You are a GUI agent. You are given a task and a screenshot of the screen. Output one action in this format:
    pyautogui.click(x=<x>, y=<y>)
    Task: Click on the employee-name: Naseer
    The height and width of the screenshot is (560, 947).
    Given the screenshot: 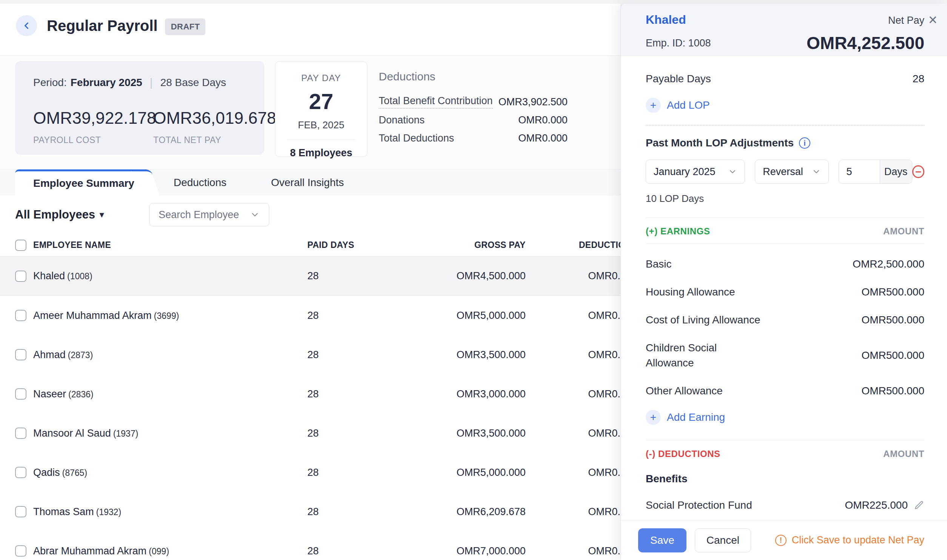 What is the action you would take?
    pyautogui.click(x=50, y=394)
    